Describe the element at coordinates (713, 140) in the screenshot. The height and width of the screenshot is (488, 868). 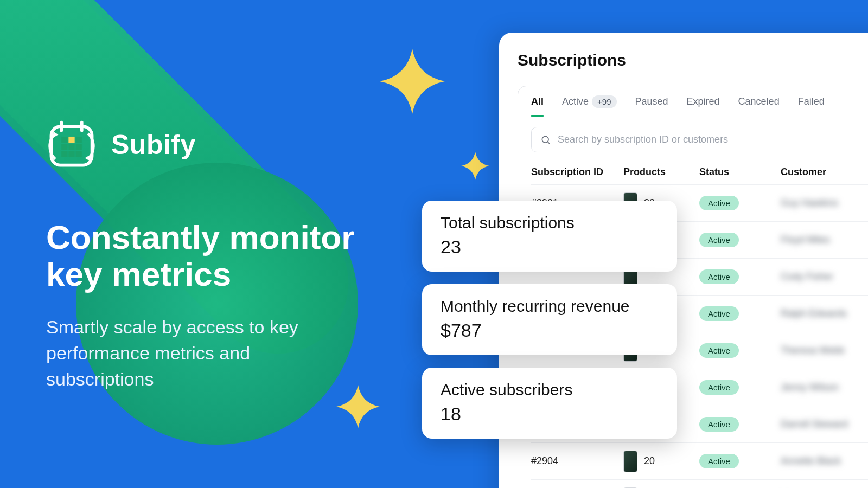
I see `search-input` at that location.